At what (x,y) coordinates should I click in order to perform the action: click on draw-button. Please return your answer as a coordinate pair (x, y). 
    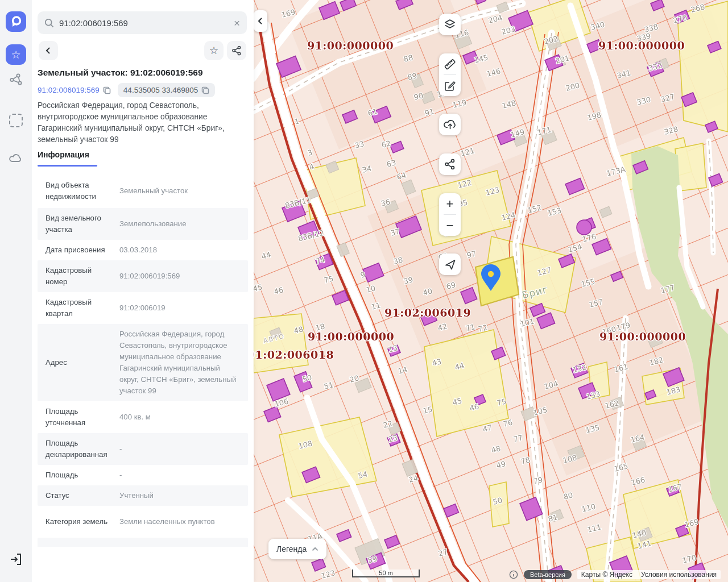
    Looking at the image, I should click on (450, 85).